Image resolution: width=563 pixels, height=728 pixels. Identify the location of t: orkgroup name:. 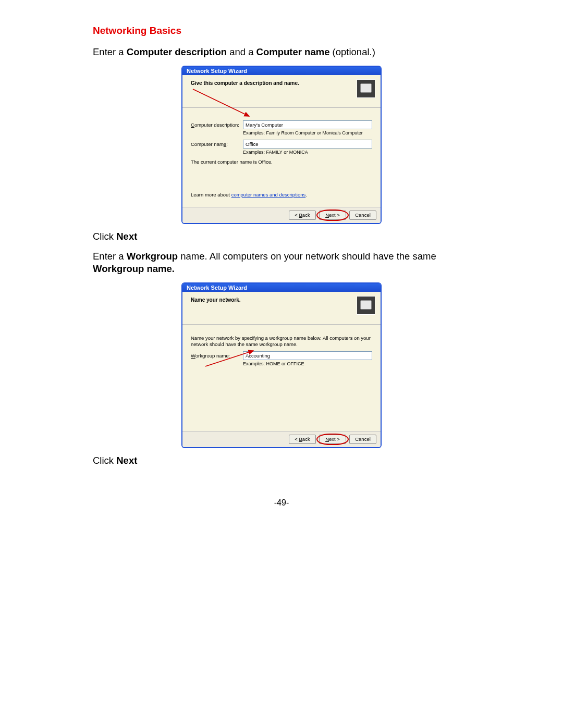
(213, 355).